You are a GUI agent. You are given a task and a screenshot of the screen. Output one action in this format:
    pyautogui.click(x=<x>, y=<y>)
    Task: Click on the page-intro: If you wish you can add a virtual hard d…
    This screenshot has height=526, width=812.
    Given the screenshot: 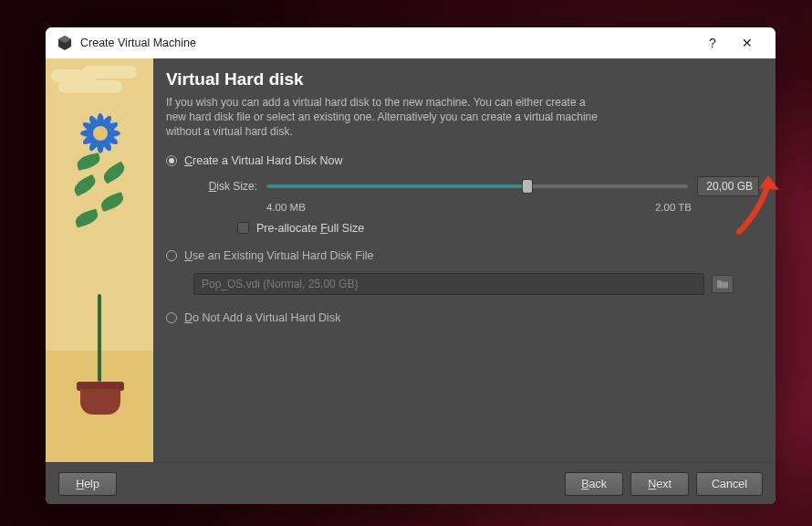 What is the action you would take?
    pyautogui.click(x=385, y=117)
    